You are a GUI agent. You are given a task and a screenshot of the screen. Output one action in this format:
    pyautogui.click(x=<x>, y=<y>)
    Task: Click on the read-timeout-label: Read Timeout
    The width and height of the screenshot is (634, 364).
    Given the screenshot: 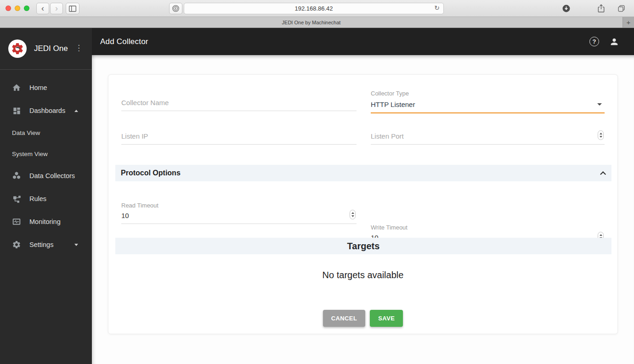 What is the action you would take?
    pyautogui.click(x=239, y=206)
    